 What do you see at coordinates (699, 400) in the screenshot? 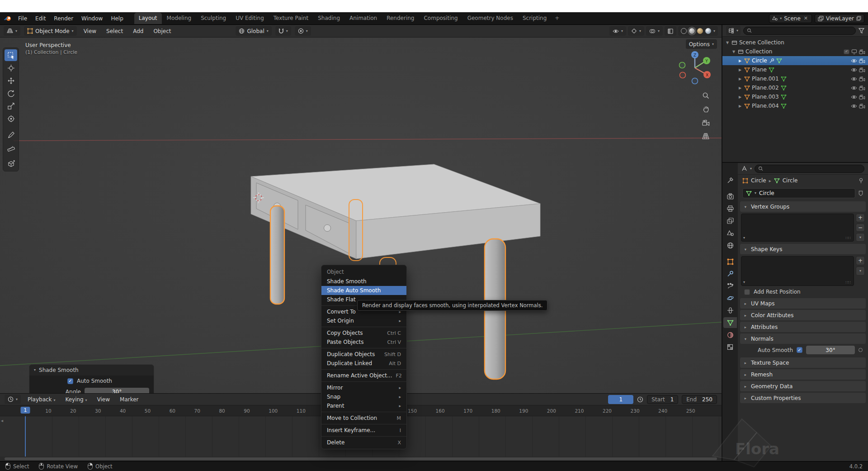
I see `end-frame-field: End250` at bounding box center [699, 400].